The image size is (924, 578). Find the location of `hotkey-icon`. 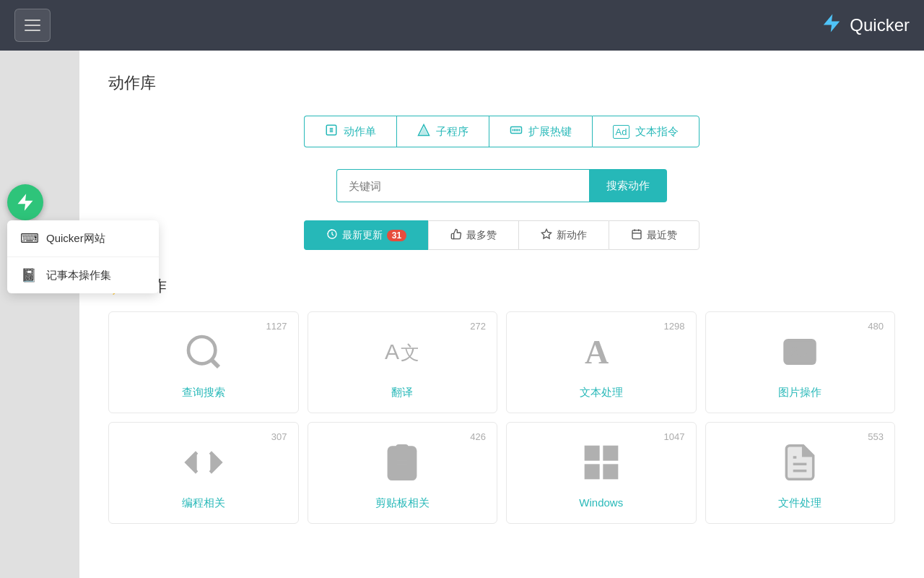

hotkey-icon is located at coordinates (516, 131).